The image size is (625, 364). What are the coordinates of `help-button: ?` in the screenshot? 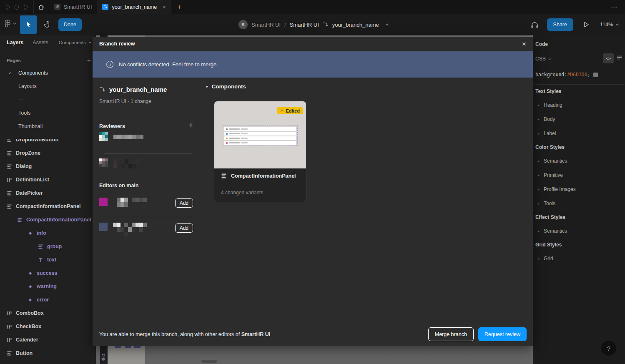 It's located at (609, 348).